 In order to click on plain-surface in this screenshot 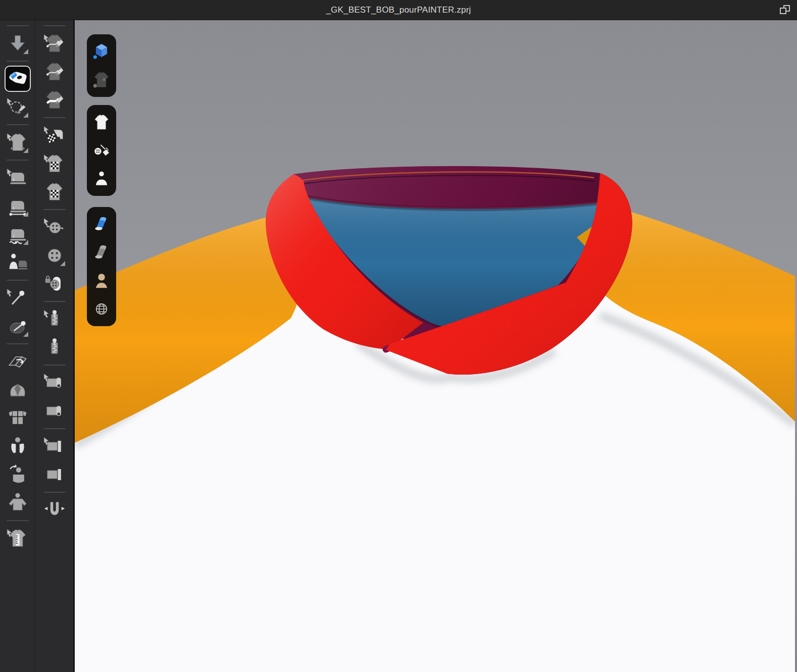, I will do `click(102, 252)`.